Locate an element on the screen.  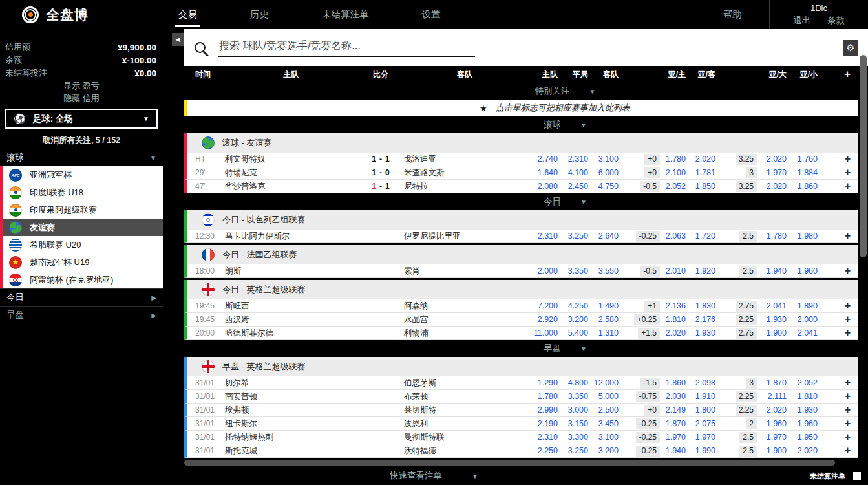
add-column-button: + is located at coordinates (840, 74).